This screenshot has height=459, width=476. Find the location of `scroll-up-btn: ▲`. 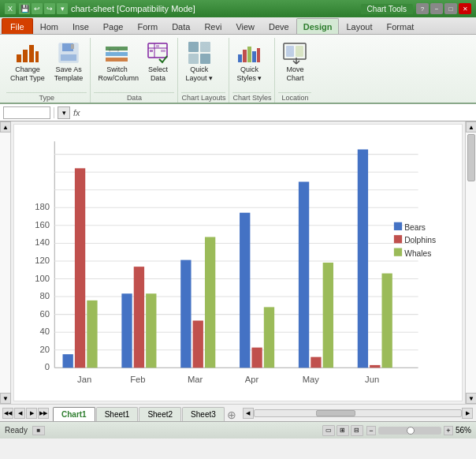

scroll-up-btn: ▲ is located at coordinates (6, 127).